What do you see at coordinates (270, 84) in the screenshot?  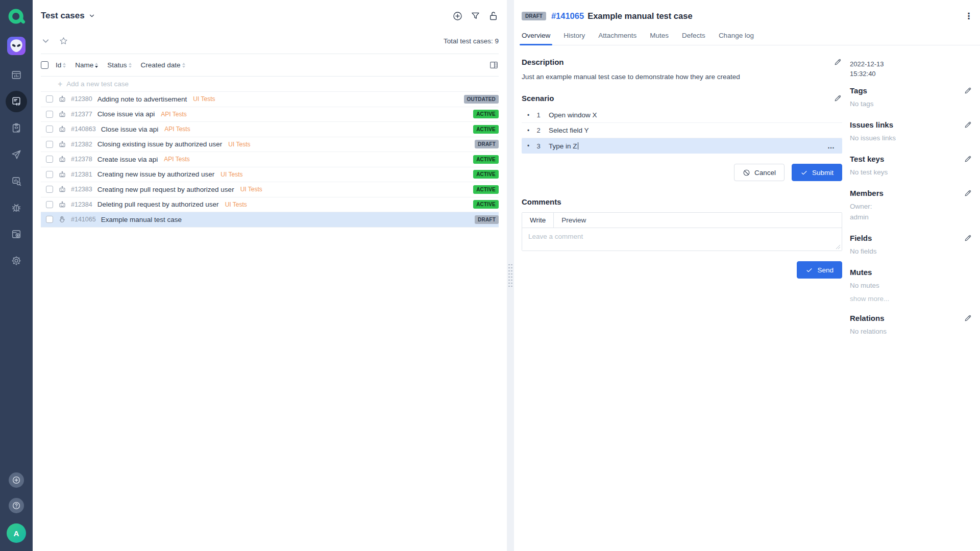 I see `add-test-case-row: + Add a new test case` at bounding box center [270, 84].